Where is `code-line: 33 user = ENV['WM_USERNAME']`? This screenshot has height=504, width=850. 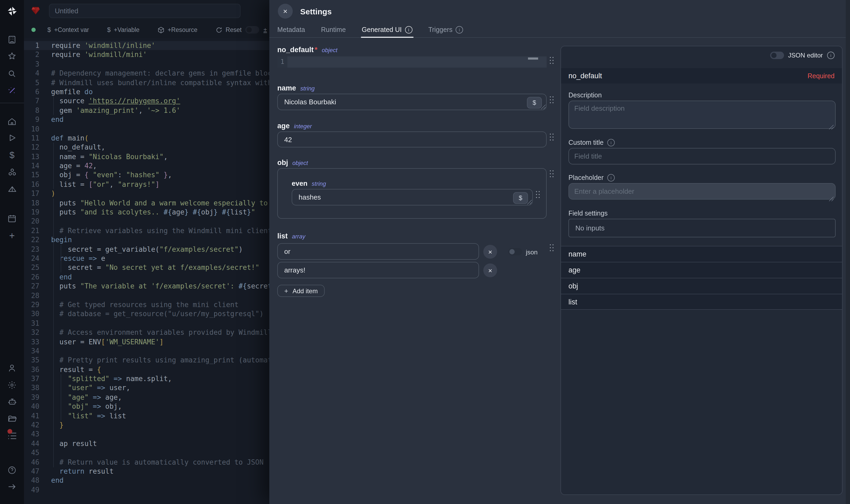
code-line: 33 user = ENV['WM_USERNAME'] is located at coordinates (147, 342).